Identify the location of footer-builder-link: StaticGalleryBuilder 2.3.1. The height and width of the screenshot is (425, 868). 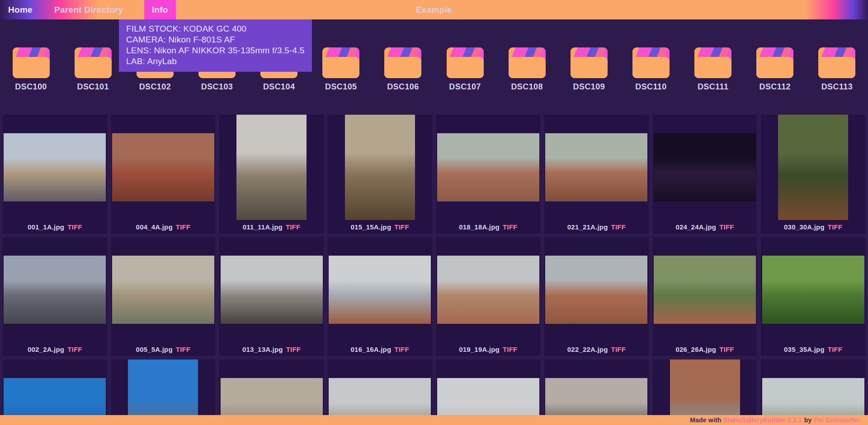
(763, 420).